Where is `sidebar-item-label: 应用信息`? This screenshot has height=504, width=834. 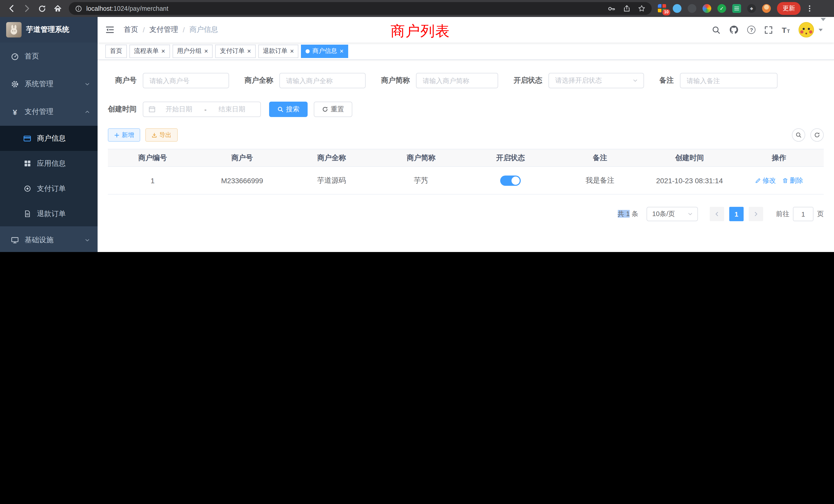
sidebar-item-label: 应用信息 is located at coordinates (51, 164).